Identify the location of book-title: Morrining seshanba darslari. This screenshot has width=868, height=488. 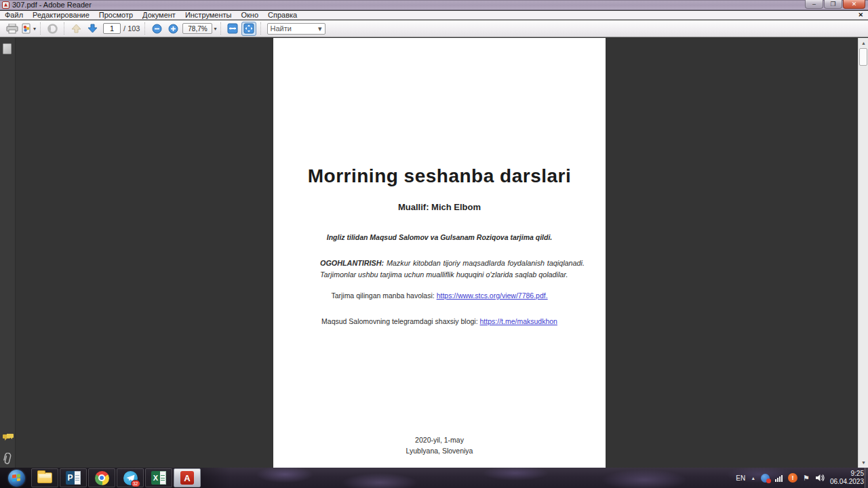
(439, 176).